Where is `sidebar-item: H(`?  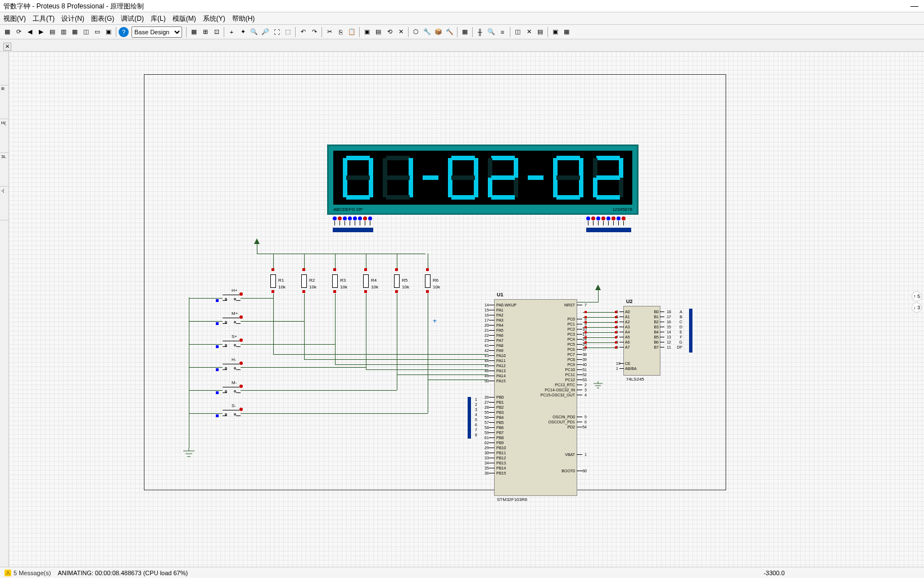 sidebar-item: H( is located at coordinates (4, 136).